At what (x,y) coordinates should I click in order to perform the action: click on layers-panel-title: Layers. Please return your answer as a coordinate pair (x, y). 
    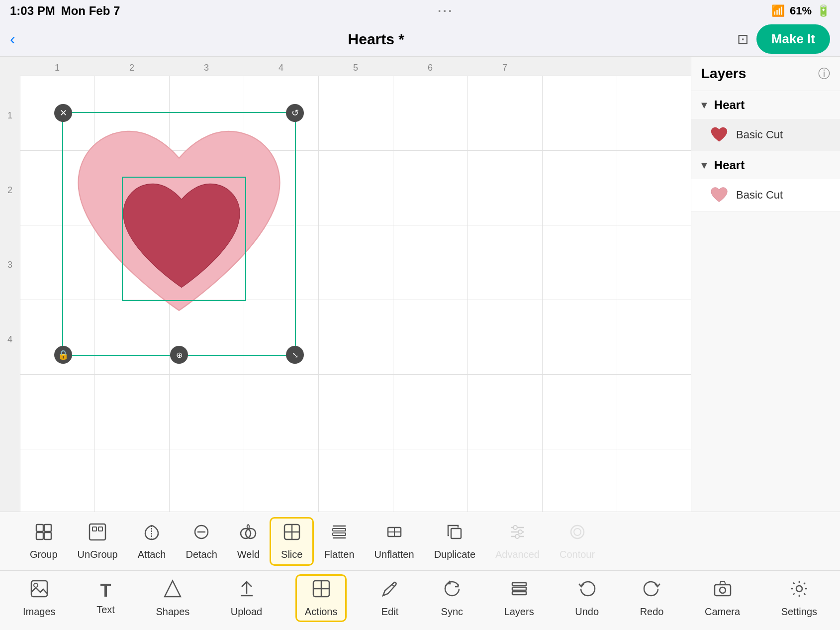
    Looking at the image, I should click on (724, 74).